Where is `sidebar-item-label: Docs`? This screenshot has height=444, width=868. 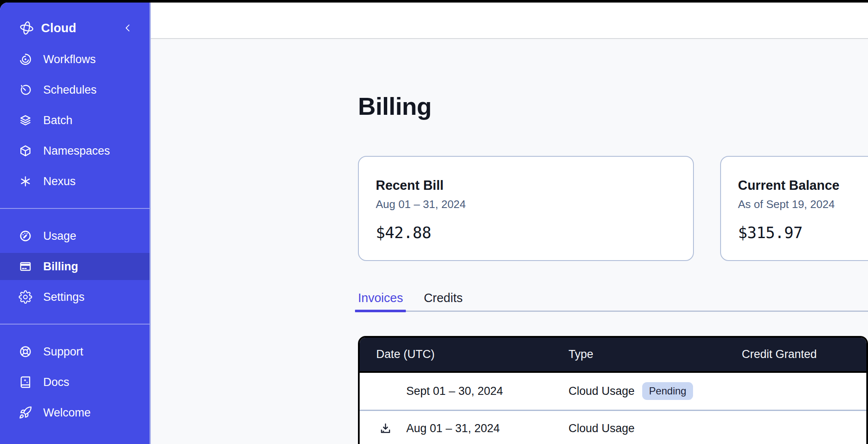 sidebar-item-label: Docs is located at coordinates (56, 382).